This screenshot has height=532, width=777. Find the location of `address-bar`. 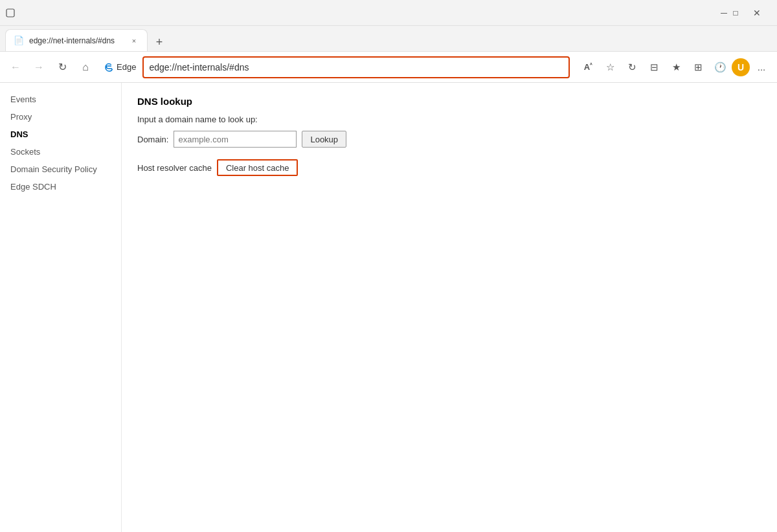

address-bar is located at coordinates (356, 67).